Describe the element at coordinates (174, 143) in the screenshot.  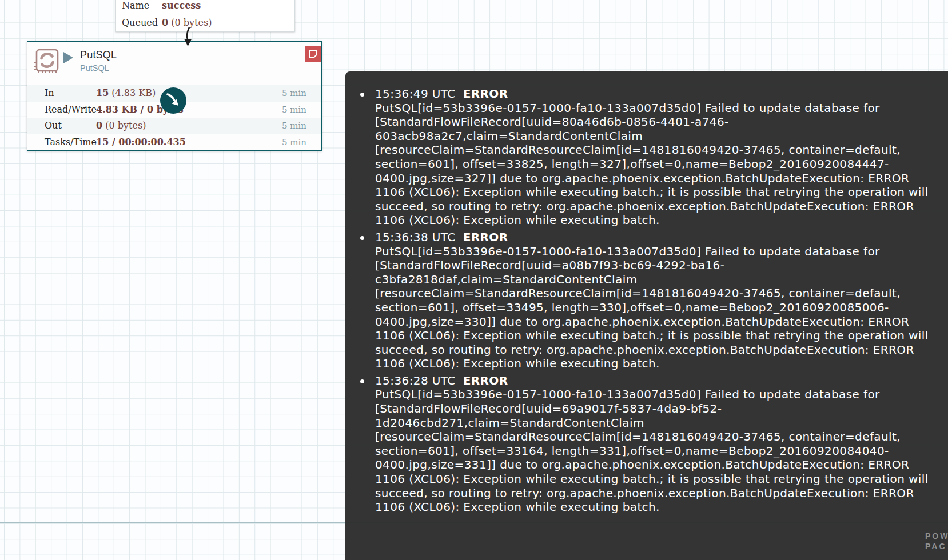
I see `stat-row-taskstime: Tasks/Time 15 / 00:00:00.435 5 min` at that location.